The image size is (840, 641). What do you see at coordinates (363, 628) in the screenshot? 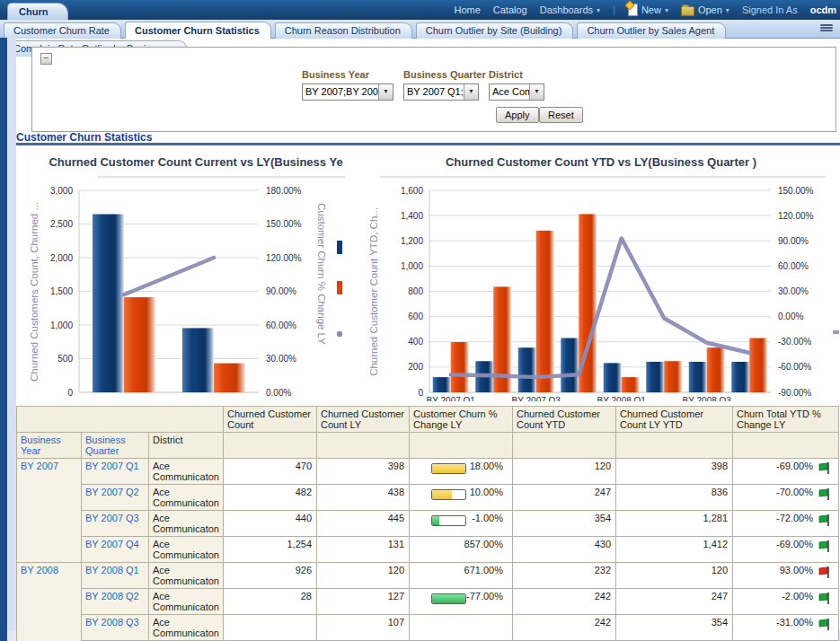
I see `count-ly-cell: 107` at bounding box center [363, 628].